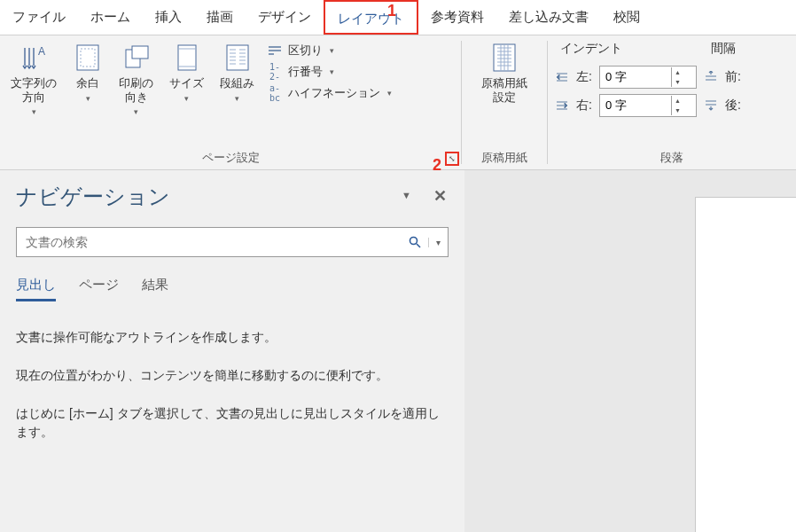 This screenshot has height=532, width=796. Describe the element at coordinates (275, 51) in the screenshot. I see `breaks-icon` at that location.